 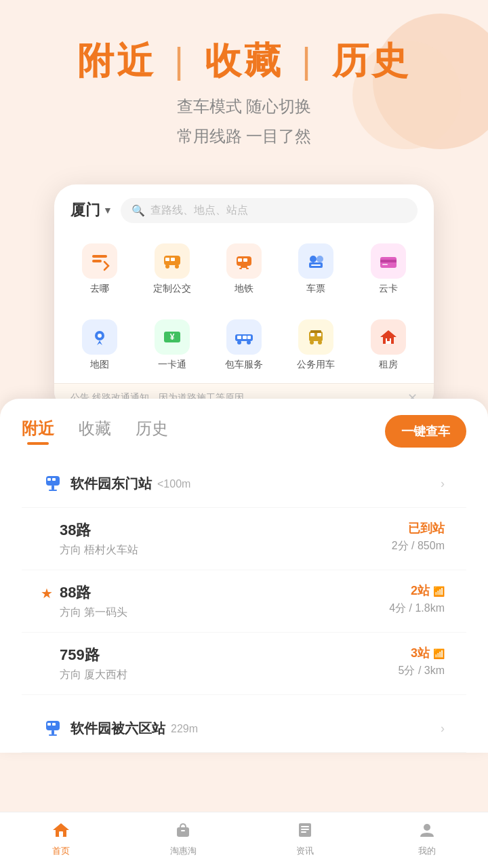 I want to click on star-icon-88: ★, so click(x=47, y=593).